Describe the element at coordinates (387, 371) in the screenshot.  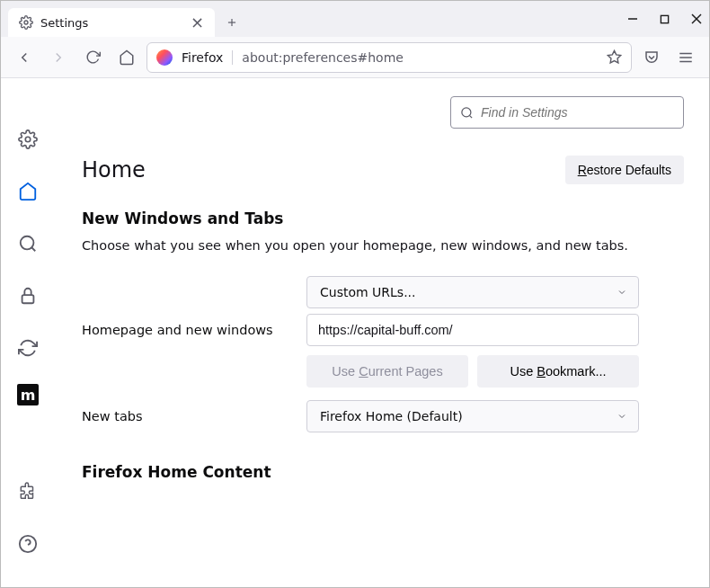
I see `use-current-pages-button: Use Current Pages` at that location.